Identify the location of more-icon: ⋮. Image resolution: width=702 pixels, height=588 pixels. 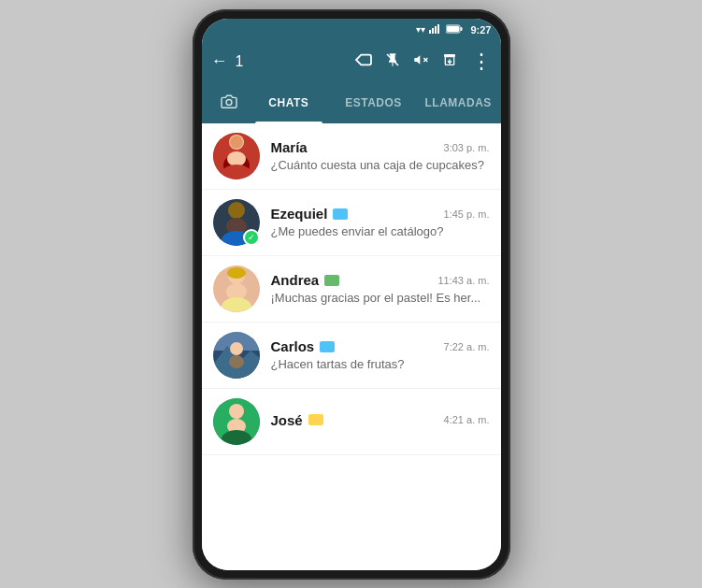
(481, 62).